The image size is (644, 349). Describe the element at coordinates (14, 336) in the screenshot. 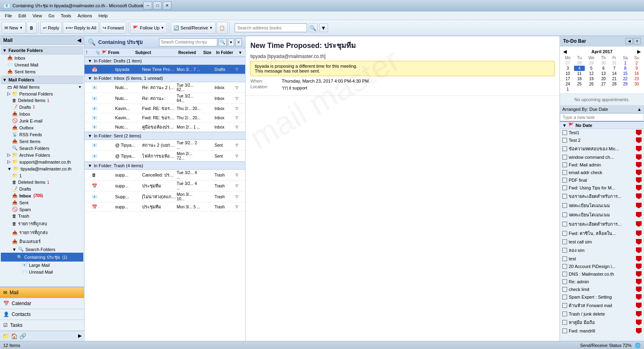

I see `sidebar-home-icon: 🏠` at that location.